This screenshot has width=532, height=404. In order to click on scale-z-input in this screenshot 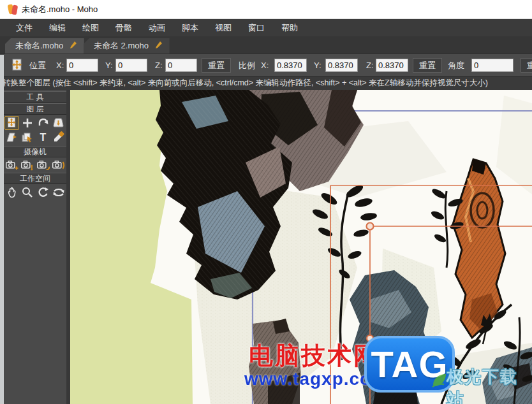, I will do `click(392, 65)`.